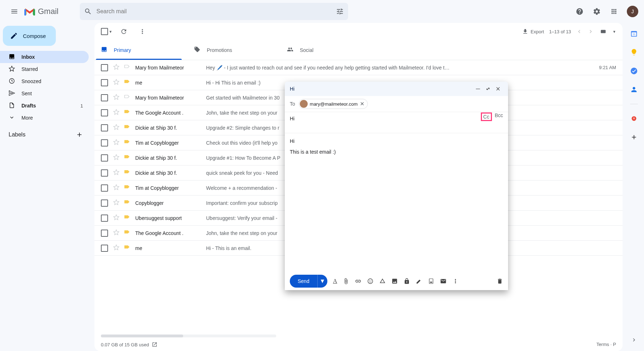  Describe the element at coordinates (591, 32) in the screenshot. I see `next-page-icon` at that location.